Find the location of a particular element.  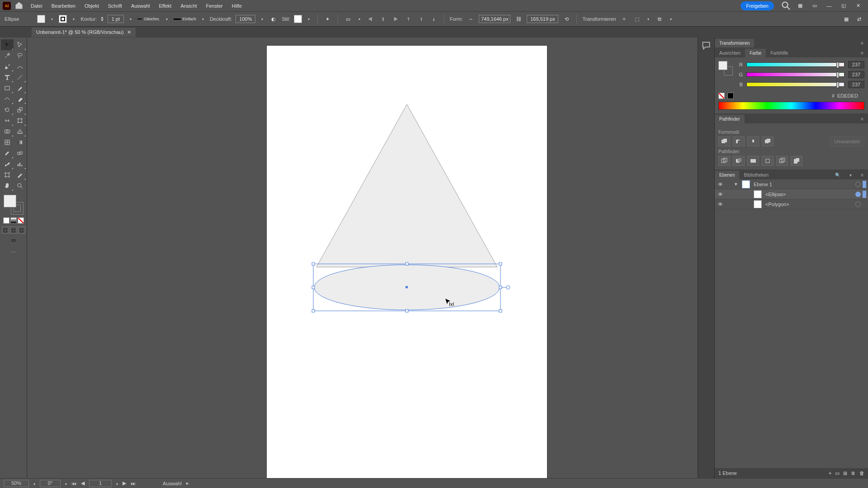

color-panel-tab: Farbe is located at coordinates (755, 53).